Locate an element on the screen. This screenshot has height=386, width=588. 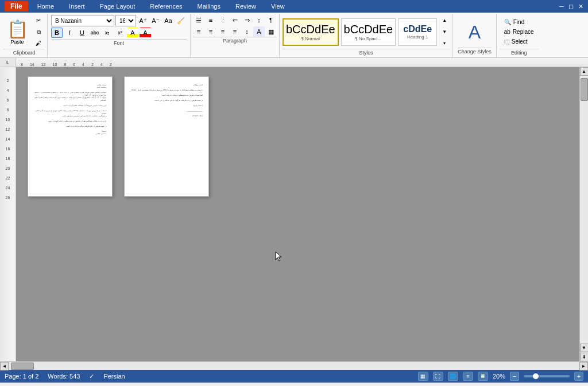
line-spacing-button: ↕ is located at coordinates (247, 32).